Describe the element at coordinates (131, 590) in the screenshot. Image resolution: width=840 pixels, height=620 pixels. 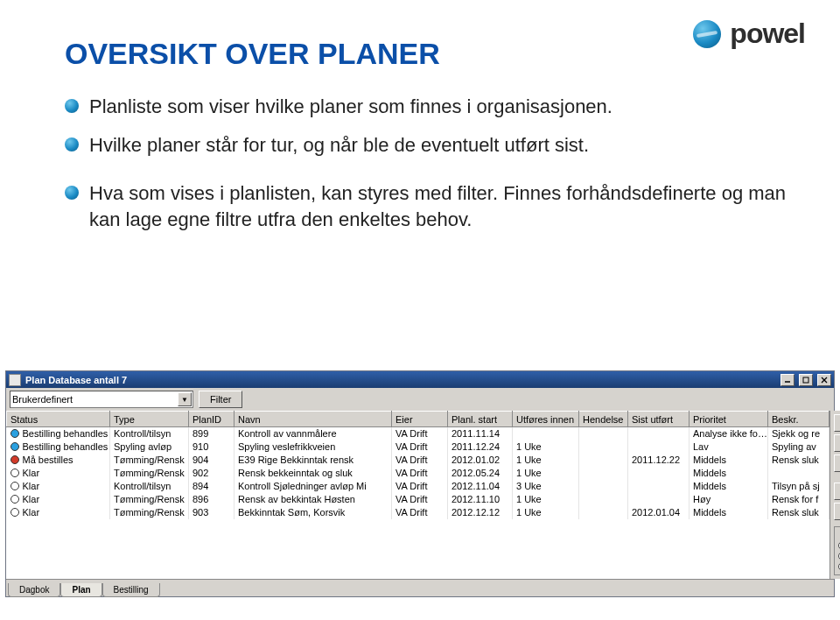
I see `tab-label: Bestilling` at that location.